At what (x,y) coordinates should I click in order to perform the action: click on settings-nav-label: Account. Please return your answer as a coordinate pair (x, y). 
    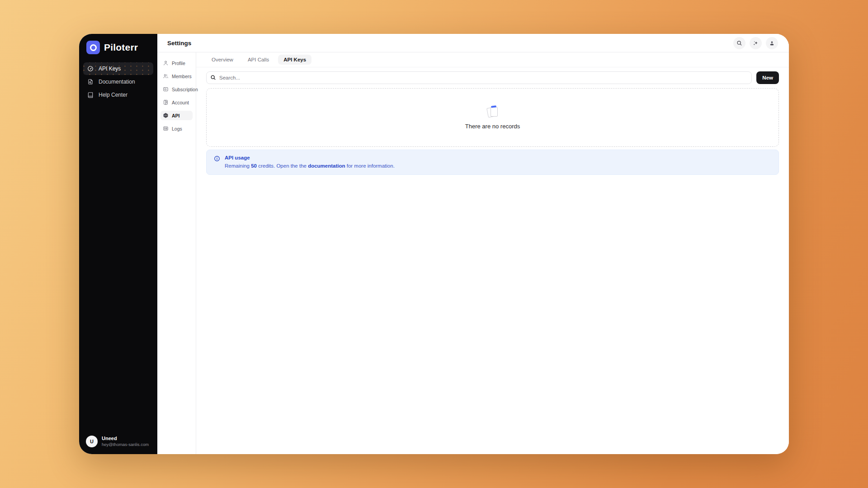
    Looking at the image, I should click on (180, 103).